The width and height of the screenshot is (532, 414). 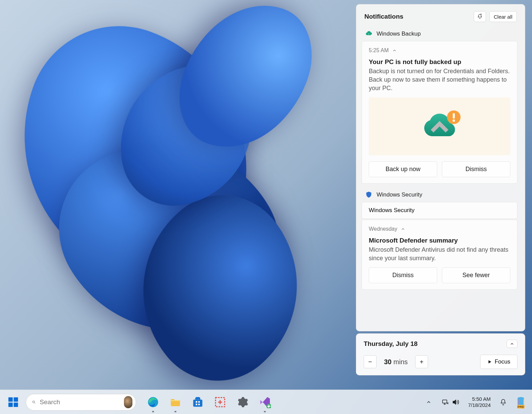 What do you see at coordinates (403, 169) in the screenshot?
I see `back-up-now-button: Back up now` at bounding box center [403, 169].